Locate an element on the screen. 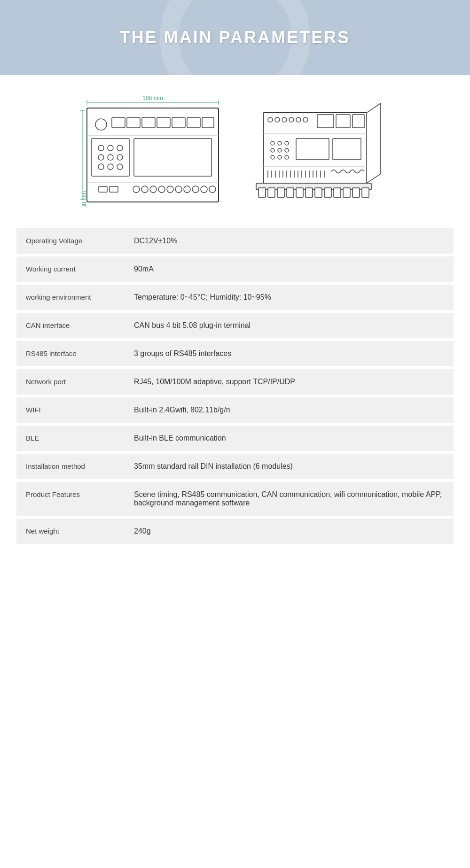  param-value: Temperature: 0~45°C; Humidity: 10~95% is located at coordinates (289, 297).